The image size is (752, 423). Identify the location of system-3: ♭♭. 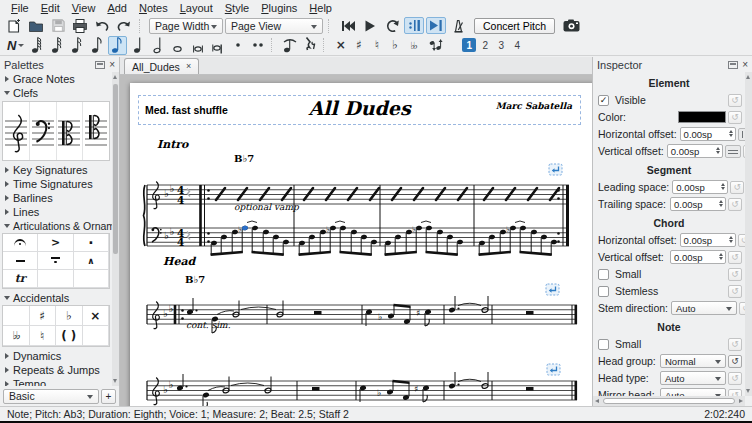
(362, 385).